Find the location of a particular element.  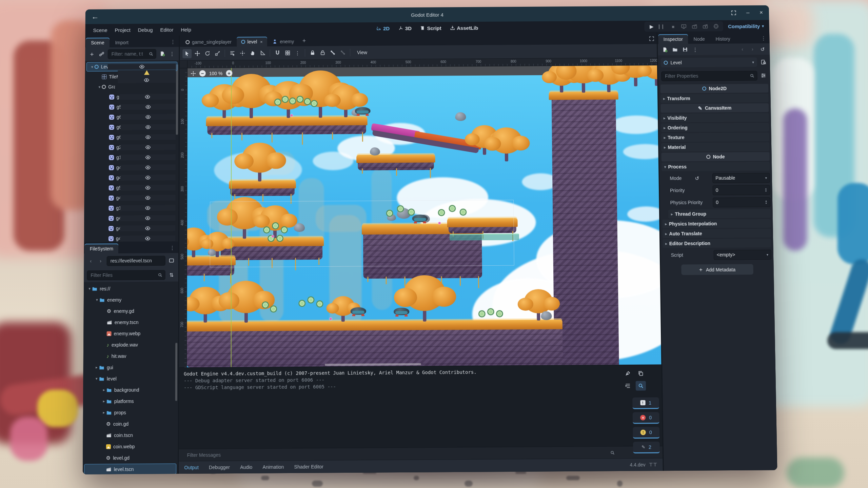

badge-messages: !1 is located at coordinates (646, 403).